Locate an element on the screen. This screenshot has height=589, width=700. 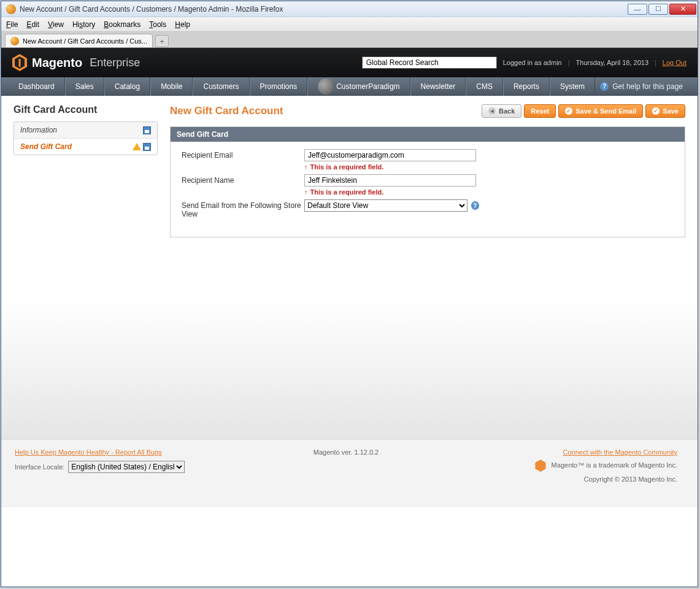
save-send-button: ✓Save & Send Email is located at coordinates (601, 111).